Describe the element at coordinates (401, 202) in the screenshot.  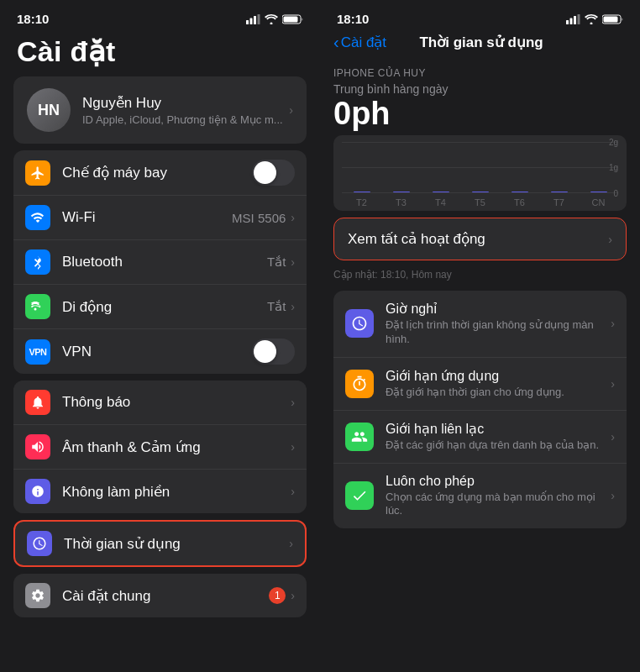
I see `chart-day-t3: T3` at that location.